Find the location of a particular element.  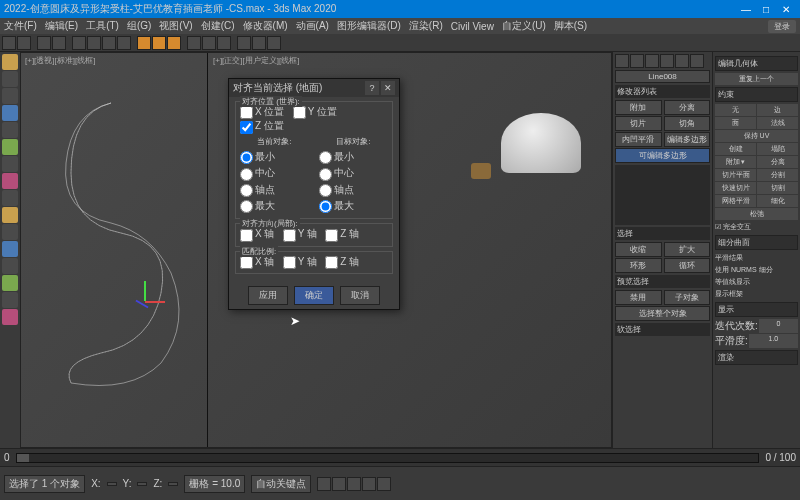

chk-isoline: 等值线显示 is located at coordinates (756, 282).